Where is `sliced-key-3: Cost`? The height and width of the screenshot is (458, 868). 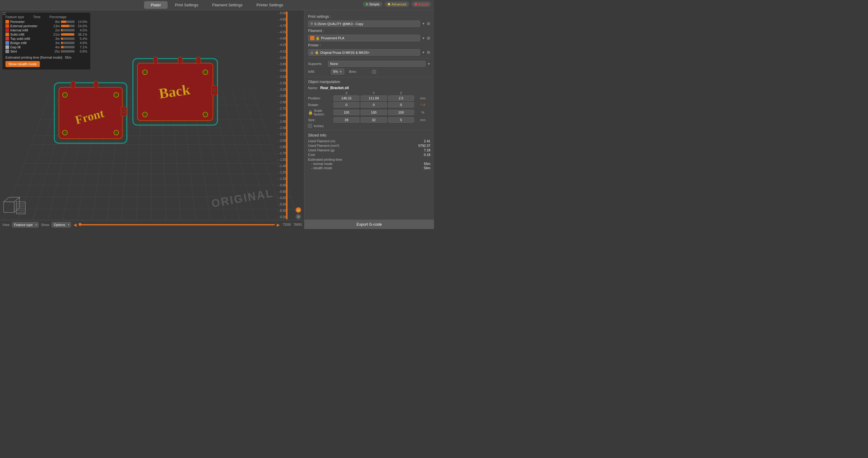
sliced-key-3: Cost is located at coordinates (311, 155).